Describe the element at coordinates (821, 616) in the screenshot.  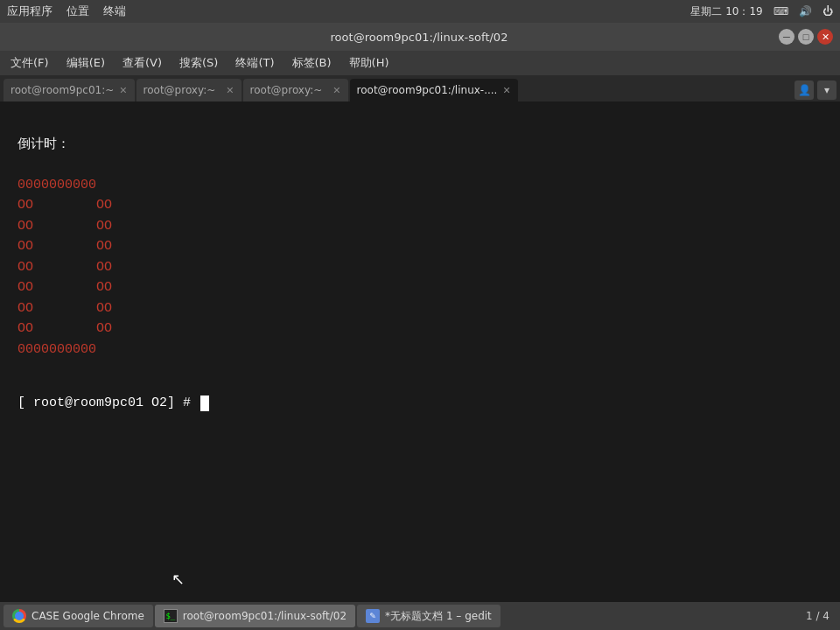
I see `page-indicator: 1 / 4` at that location.